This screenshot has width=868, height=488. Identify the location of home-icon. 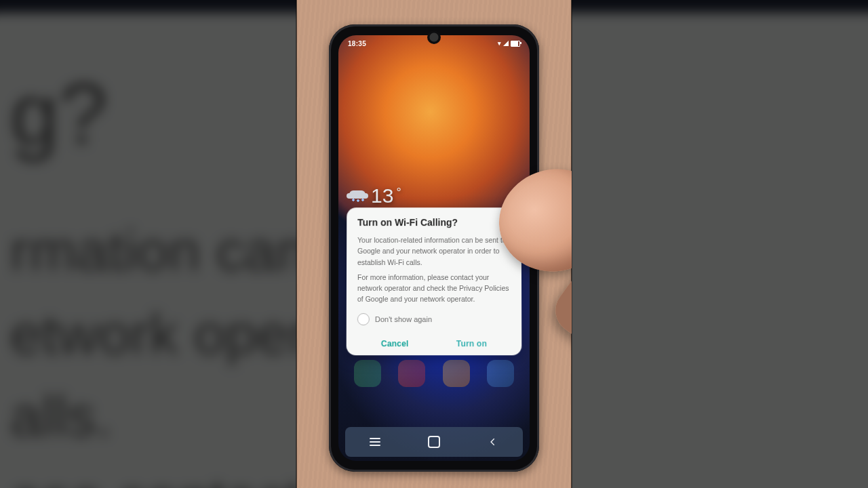
(434, 442).